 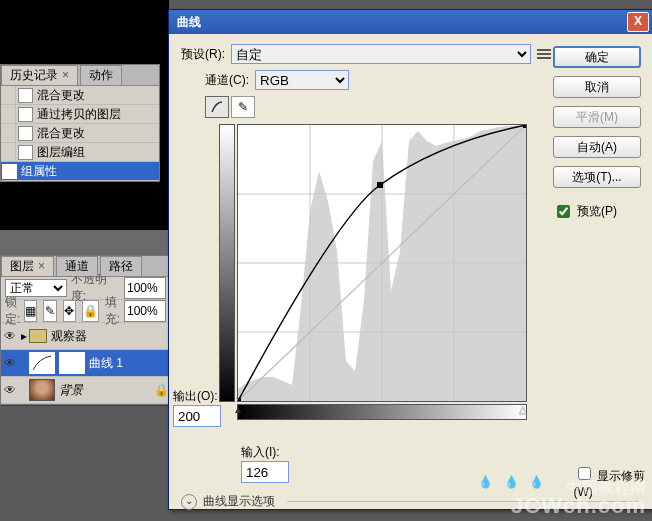 What do you see at coordinates (90, 311) in the screenshot?
I see `lock-all-button: 🔒` at bounding box center [90, 311].